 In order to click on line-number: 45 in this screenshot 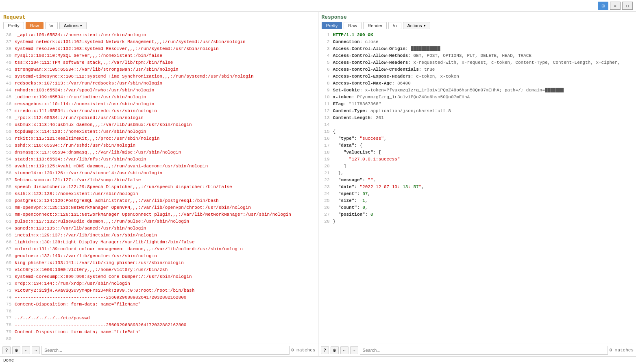, I will do `click(7, 97)`.